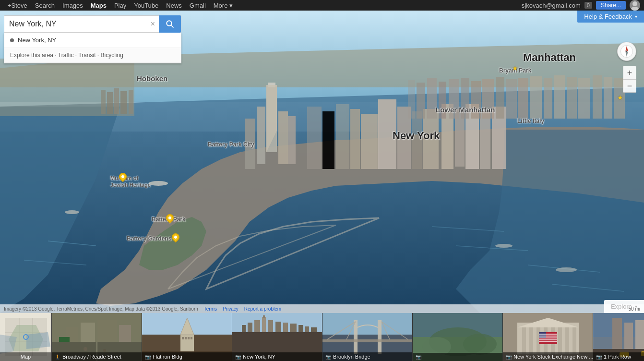  Describe the element at coordinates (636, 16) in the screenshot. I see `chevron-down-icon: ▾` at that location.